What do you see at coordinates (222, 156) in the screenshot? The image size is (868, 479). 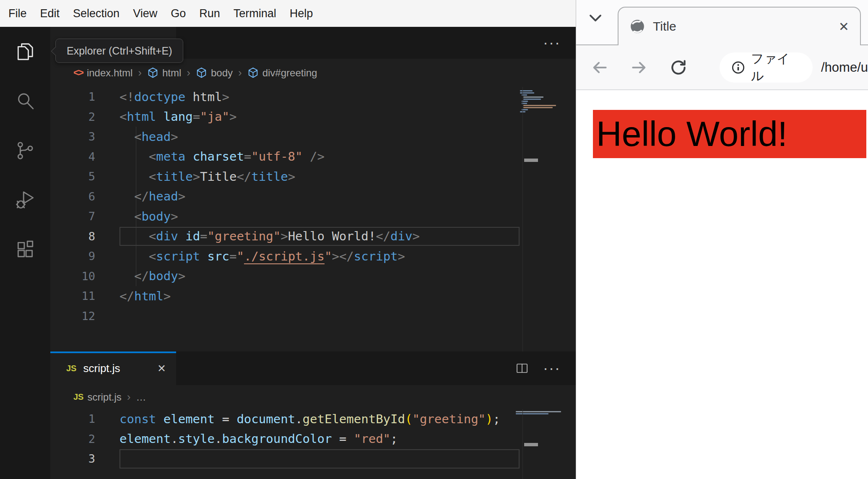 I see `code-text: <meta charset="utf-8" />` at bounding box center [222, 156].